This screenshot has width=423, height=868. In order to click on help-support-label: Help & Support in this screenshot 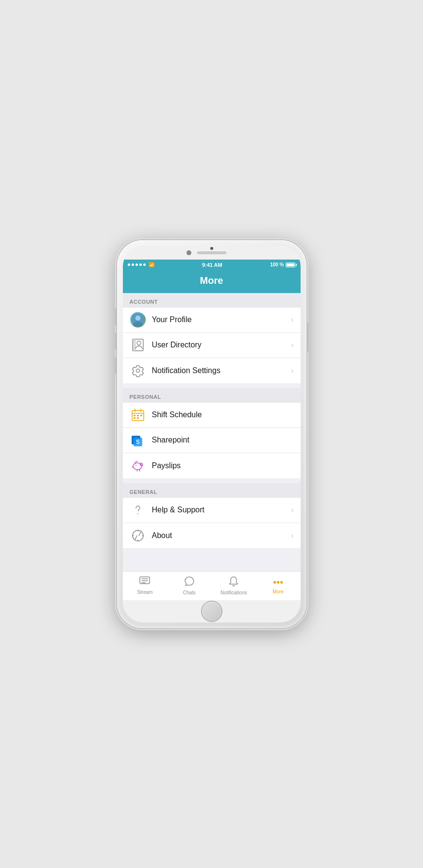, I will do `click(221, 510)`.